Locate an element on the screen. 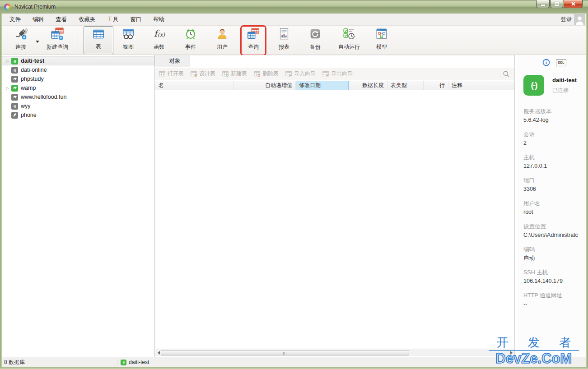 Image resolution: width=588 pixels, height=369 pixels. functions-button: f(x) 函数 is located at coordinates (159, 40).